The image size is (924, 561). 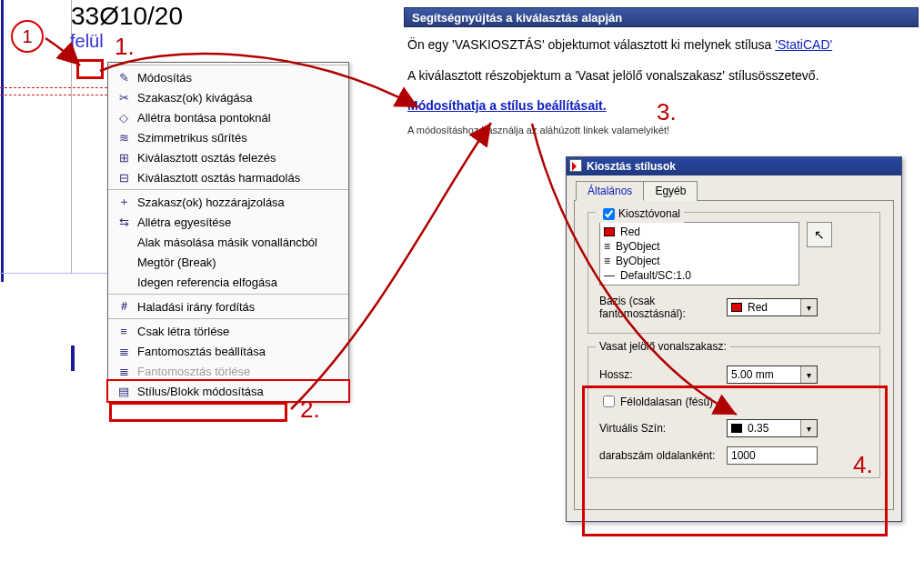 I want to click on combo-value: Red, so click(x=758, y=307).